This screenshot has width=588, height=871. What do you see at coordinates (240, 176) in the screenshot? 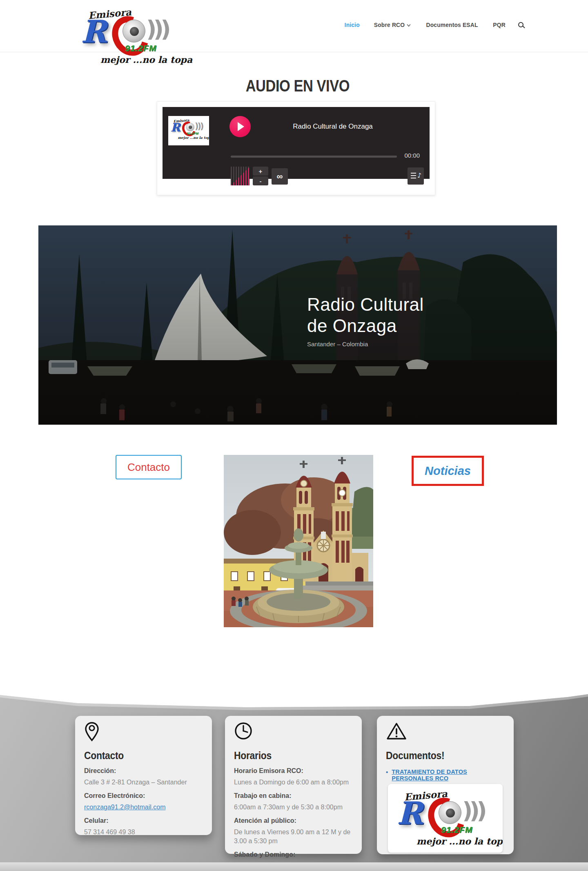
I see `volume-slider` at bounding box center [240, 176].